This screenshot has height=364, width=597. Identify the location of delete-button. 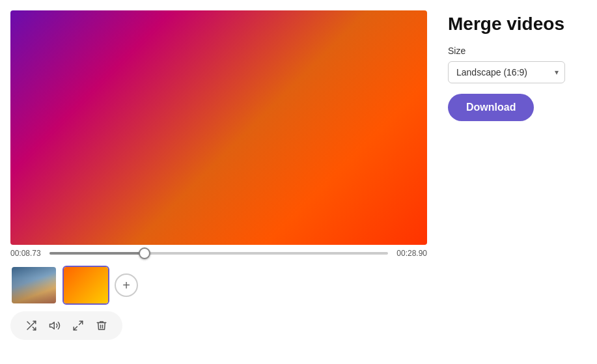
(102, 326).